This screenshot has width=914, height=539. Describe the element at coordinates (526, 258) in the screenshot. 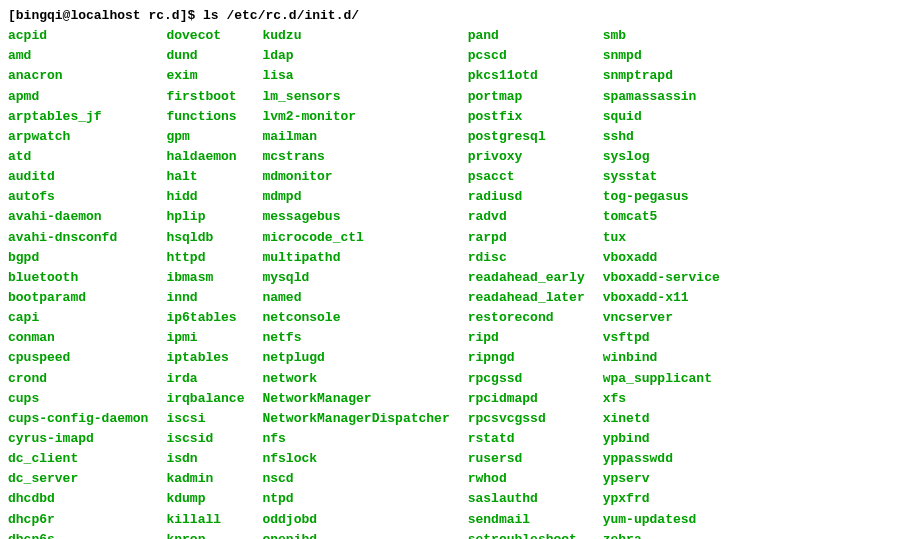

I see `ls-entry: rdisc` at that location.